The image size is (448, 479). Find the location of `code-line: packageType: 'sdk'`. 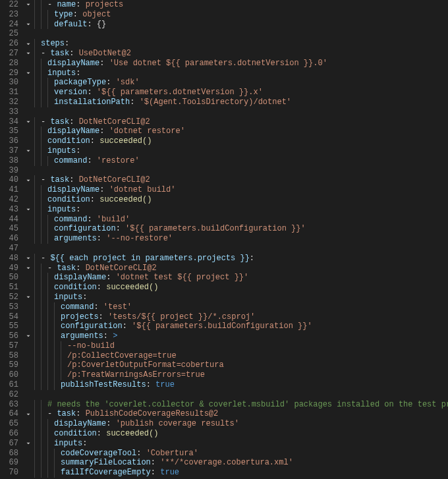

code-line: packageType: 'sdk' is located at coordinates (241, 83).